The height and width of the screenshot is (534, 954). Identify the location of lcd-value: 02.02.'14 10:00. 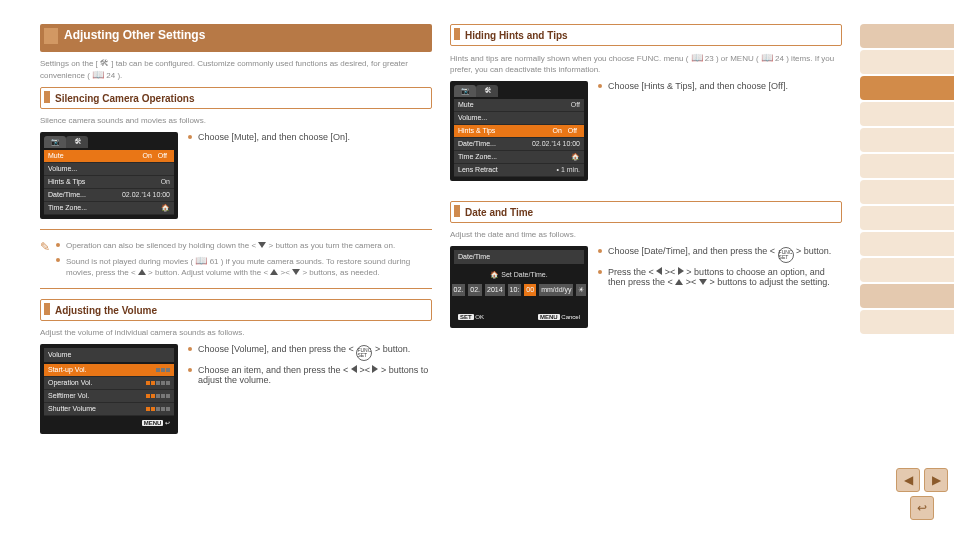
(556, 144).